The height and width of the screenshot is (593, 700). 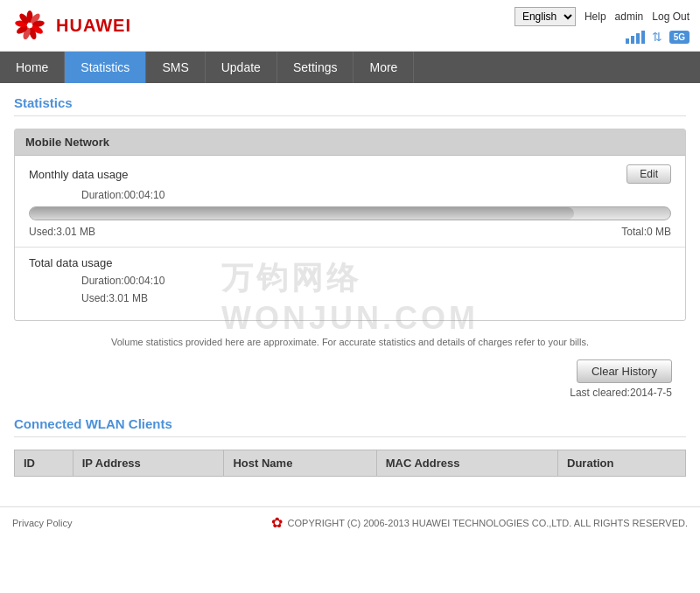 I want to click on monthly-progress-fill, so click(x=302, y=213).